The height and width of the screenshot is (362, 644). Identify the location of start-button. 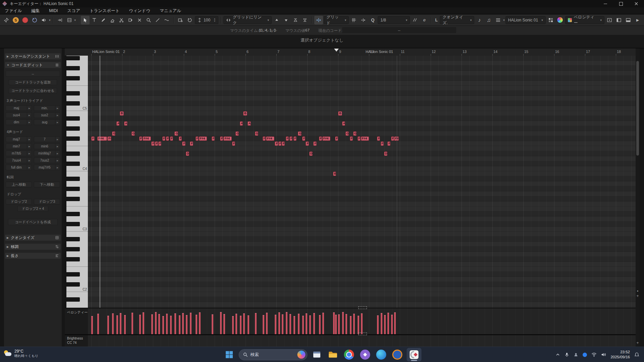
(229, 355).